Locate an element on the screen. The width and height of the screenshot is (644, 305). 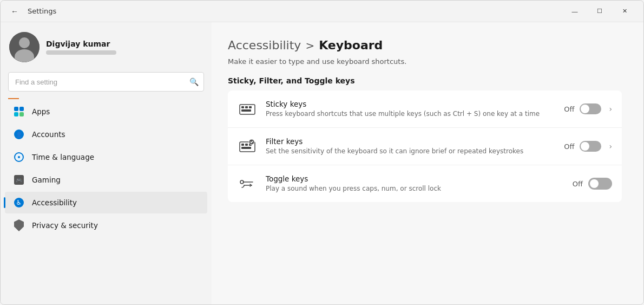
time-icon is located at coordinates (19, 157).